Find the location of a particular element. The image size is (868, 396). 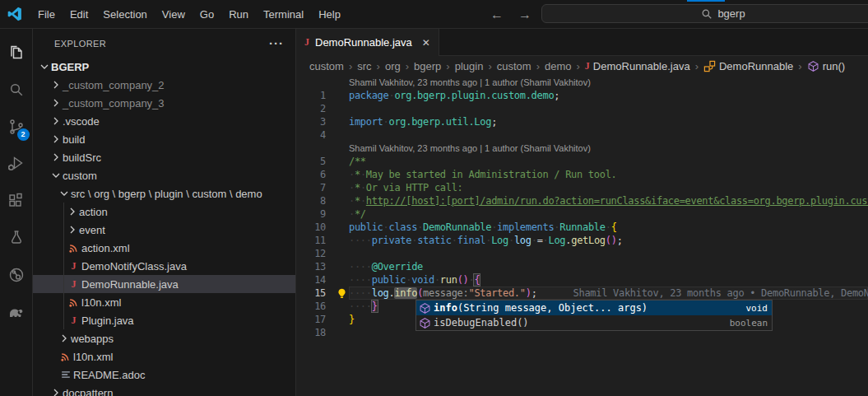

diagnostics-circle-icon is located at coordinates (16, 275).